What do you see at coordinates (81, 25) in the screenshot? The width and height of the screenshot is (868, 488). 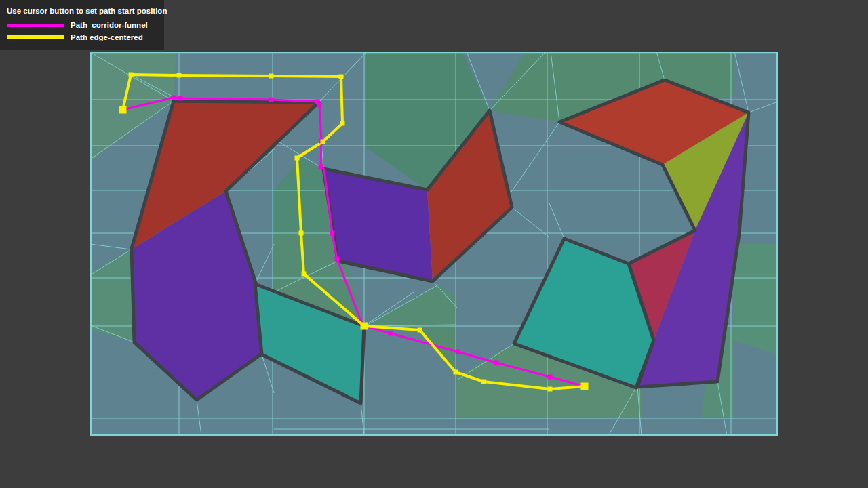 I see `legend-item-corridor-funnel: Path corridor-funnel` at bounding box center [81, 25].